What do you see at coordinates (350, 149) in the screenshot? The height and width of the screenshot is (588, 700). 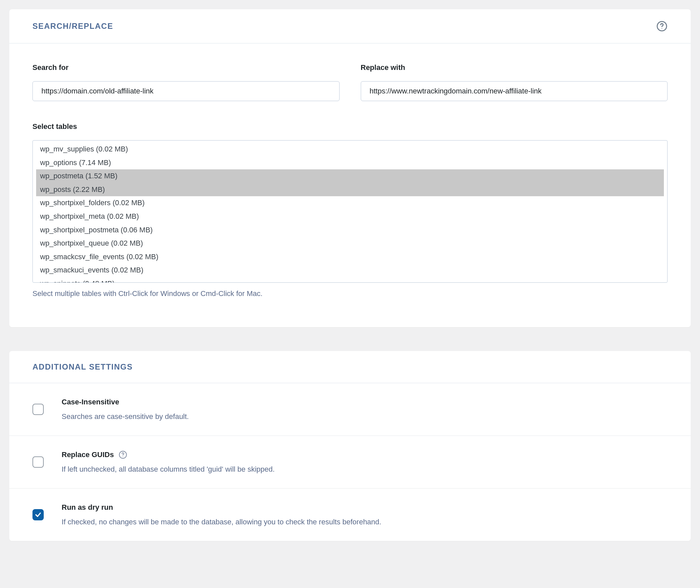 I see `table-option: wp_mv_supplies (0.02 MB)` at bounding box center [350, 149].